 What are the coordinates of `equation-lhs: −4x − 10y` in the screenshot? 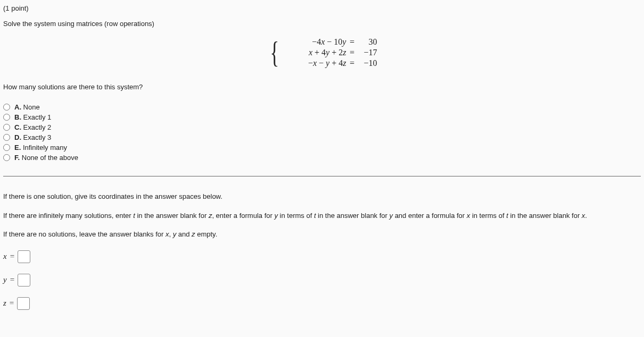 It's located at (315, 42).